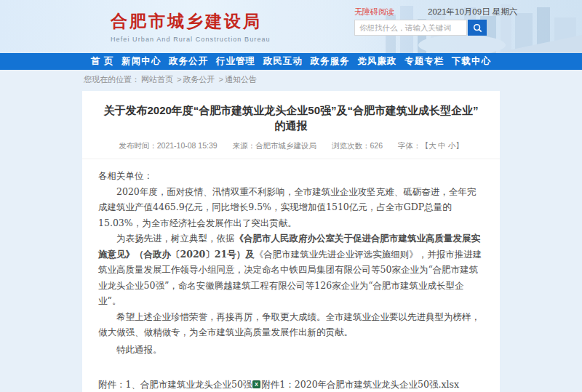 This screenshot has width=582, height=392. What do you see at coordinates (291, 61) in the screenshot?
I see `main-nav: 首 页 新闻中心 政务公开 行业管理 政民互动 政务服务 党风廉政 专题专栏 下…` at bounding box center [291, 61].